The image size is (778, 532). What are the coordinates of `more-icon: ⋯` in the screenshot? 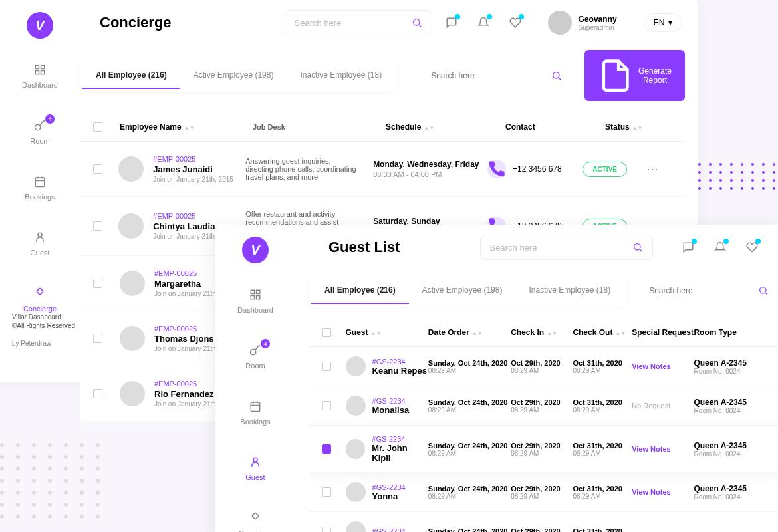 It's located at (659, 169).